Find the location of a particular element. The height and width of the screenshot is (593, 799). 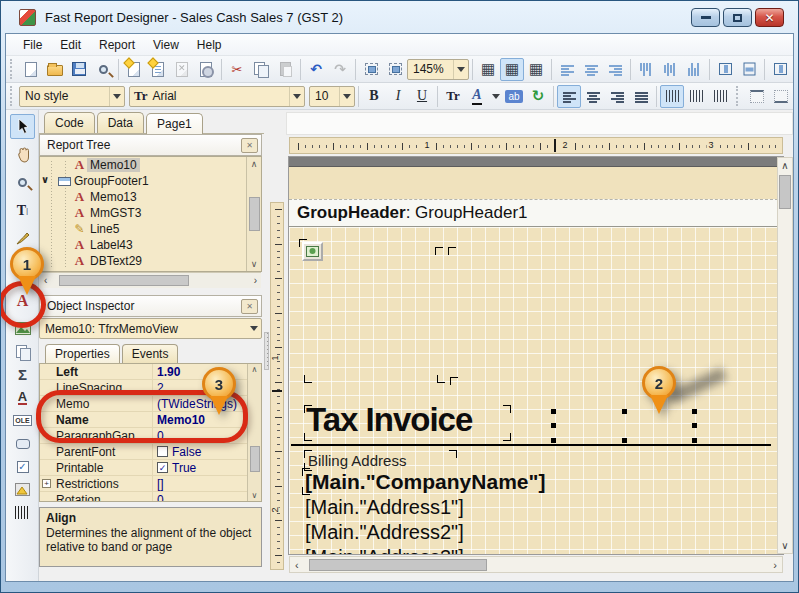

save-report-button is located at coordinates (79, 70).